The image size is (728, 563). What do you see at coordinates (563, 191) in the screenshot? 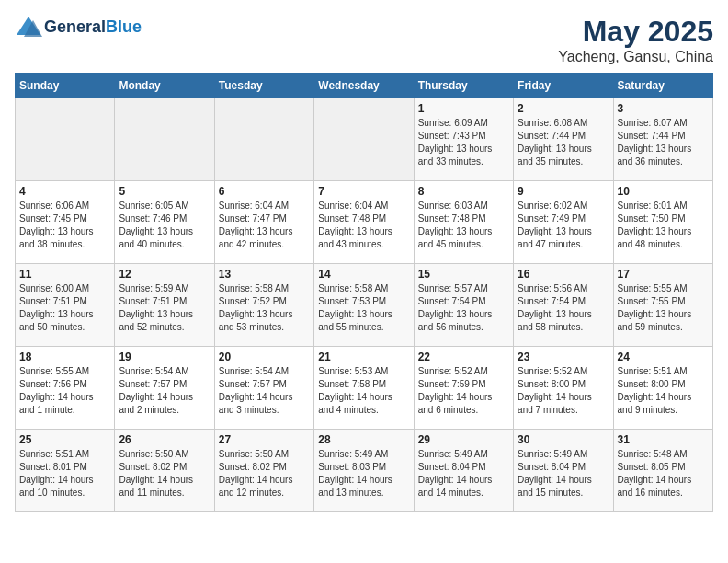
I see `day-number: 9` at bounding box center [563, 191].